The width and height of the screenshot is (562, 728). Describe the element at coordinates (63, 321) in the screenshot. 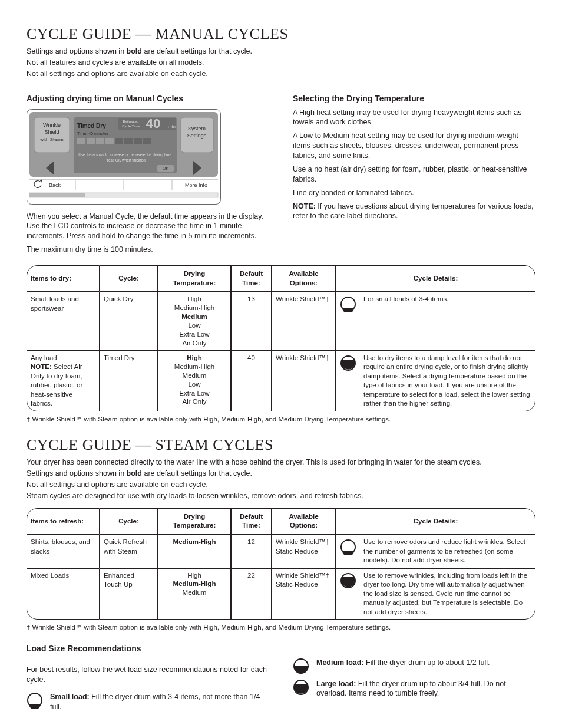

I see `items-cell: Small loads and sportswear` at that location.